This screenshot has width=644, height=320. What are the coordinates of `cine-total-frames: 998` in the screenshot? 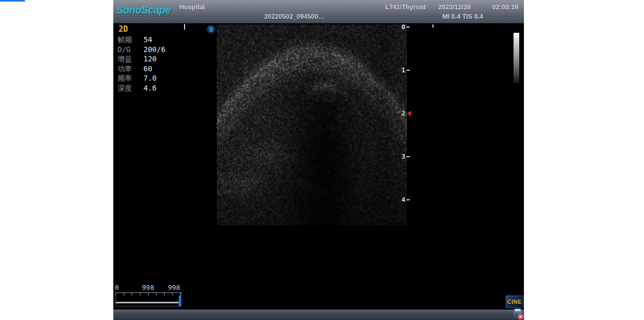 It's located at (174, 287).